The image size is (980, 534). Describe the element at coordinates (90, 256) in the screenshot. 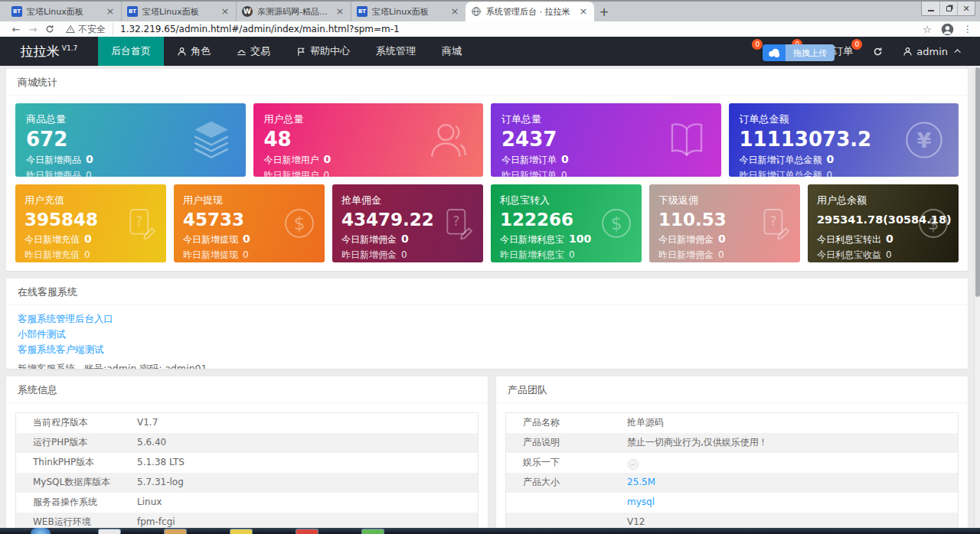

I see `stat-card-yesterday: 昨日新增充值0` at that location.